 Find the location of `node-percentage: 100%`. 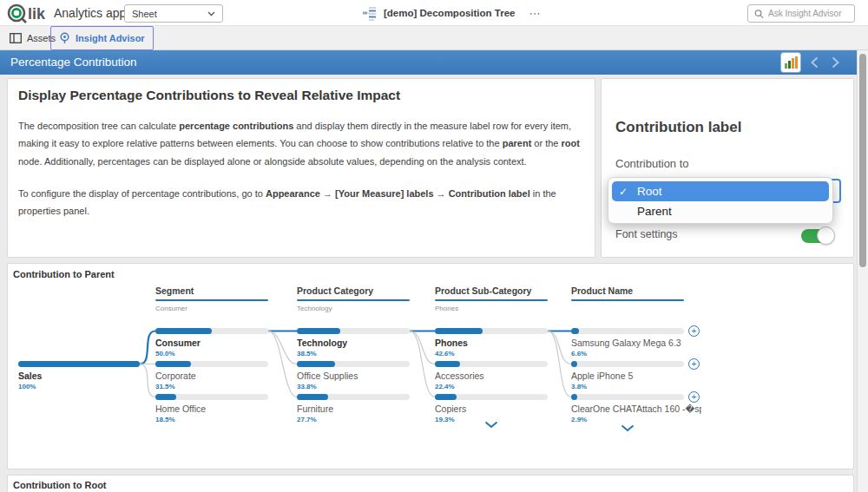

node-percentage: 100% is located at coordinates (79, 387).